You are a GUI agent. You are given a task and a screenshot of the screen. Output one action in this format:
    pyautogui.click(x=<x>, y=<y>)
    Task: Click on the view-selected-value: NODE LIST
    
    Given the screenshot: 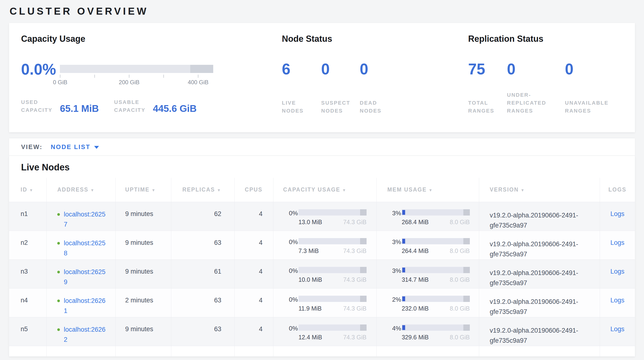 What is the action you would take?
    pyautogui.click(x=70, y=147)
    